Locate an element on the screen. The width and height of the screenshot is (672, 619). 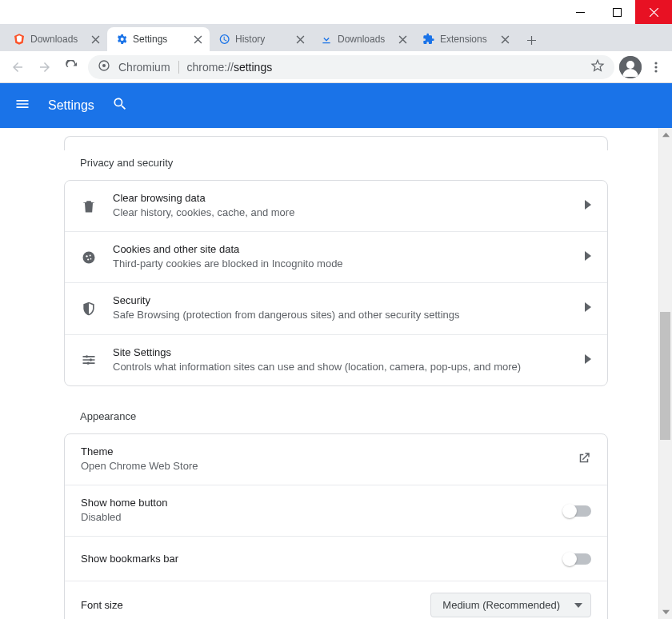
url-text: chrome://settings is located at coordinates (385, 67).